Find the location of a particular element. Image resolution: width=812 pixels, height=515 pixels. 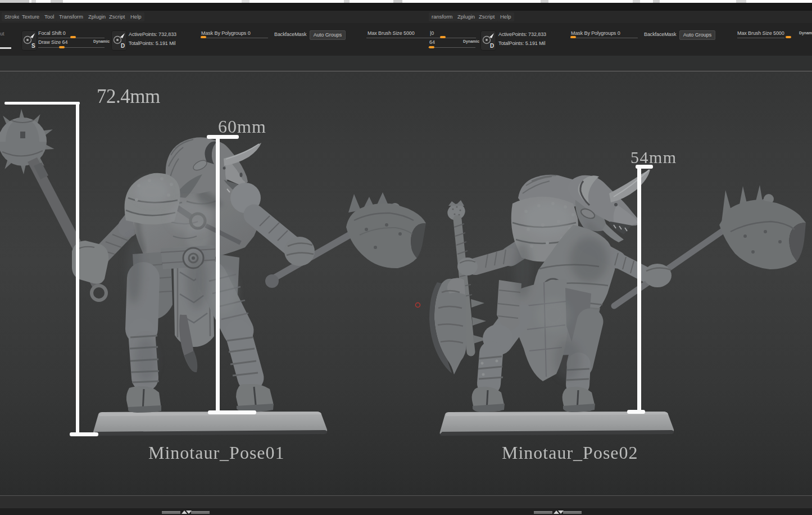

svg-text: 54mm is located at coordinates (654, 157).